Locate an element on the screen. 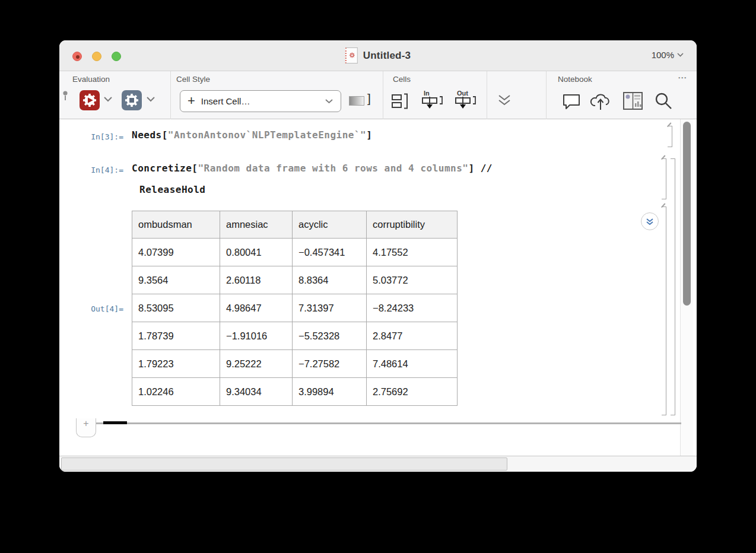 This screenshot has height=553, width=756. cell-style-section-label: Cell Style is located at coordinates (193, 80).